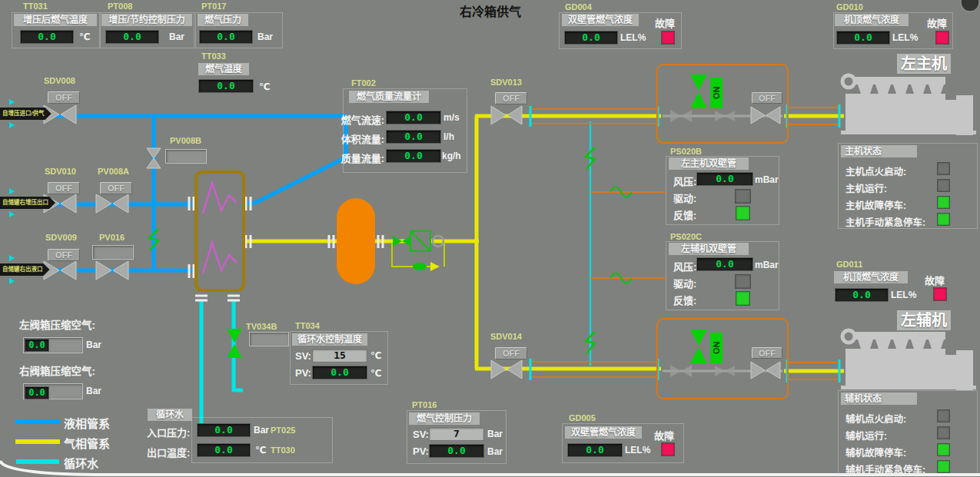  Describe the element at coordinates (767, 353) in the screenshot. I see `train-bottom-off-button: OFF` at that location.